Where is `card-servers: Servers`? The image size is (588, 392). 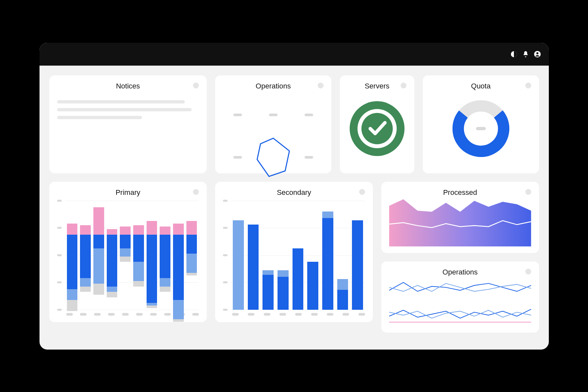 card-servers: Servers is located at coordinates (377, 124).